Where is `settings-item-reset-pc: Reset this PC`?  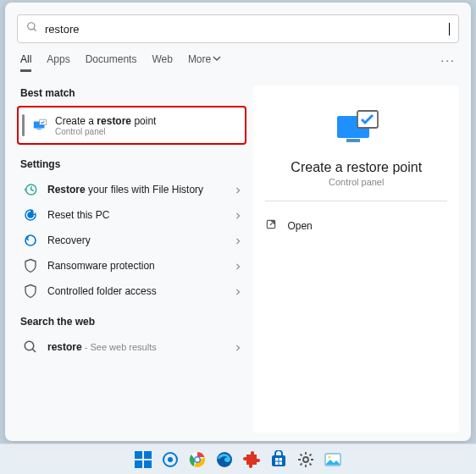
settings-item-reset-pc: Reset this PC is located at coordinates (132, 215).